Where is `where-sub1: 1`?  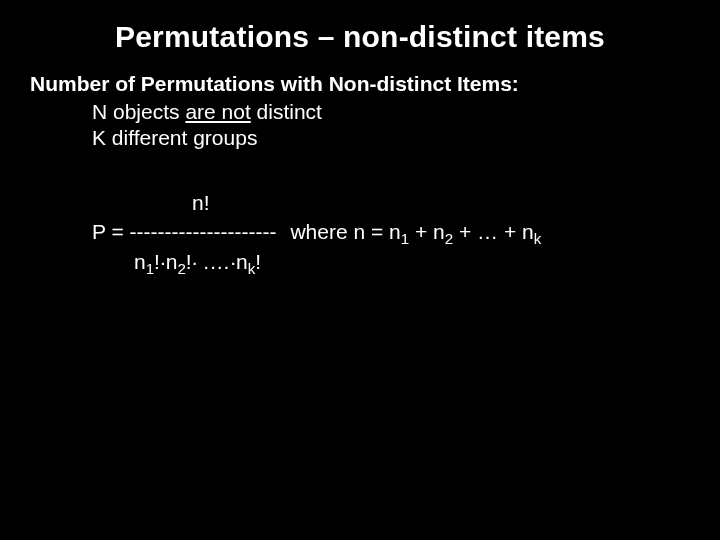
where-sub1: 1 is located at coordinates (405, 240).